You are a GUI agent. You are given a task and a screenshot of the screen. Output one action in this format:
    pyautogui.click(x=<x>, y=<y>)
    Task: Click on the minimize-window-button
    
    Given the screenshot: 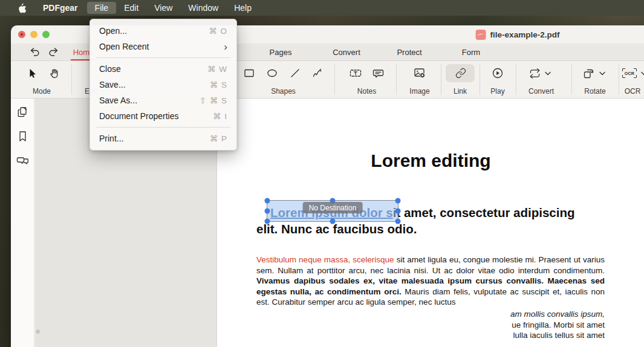 What is the action you would take?
    pyautogui.click(x=34, y=34)
    